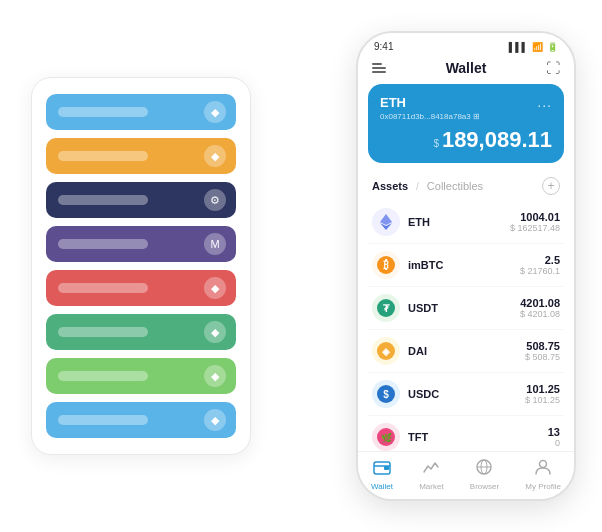 The height and width of the screenshot is (532, 602). Describe the element at coordinates (466, 102) in the screenshot. I see `eth-card-header: ETH ...` at that location.